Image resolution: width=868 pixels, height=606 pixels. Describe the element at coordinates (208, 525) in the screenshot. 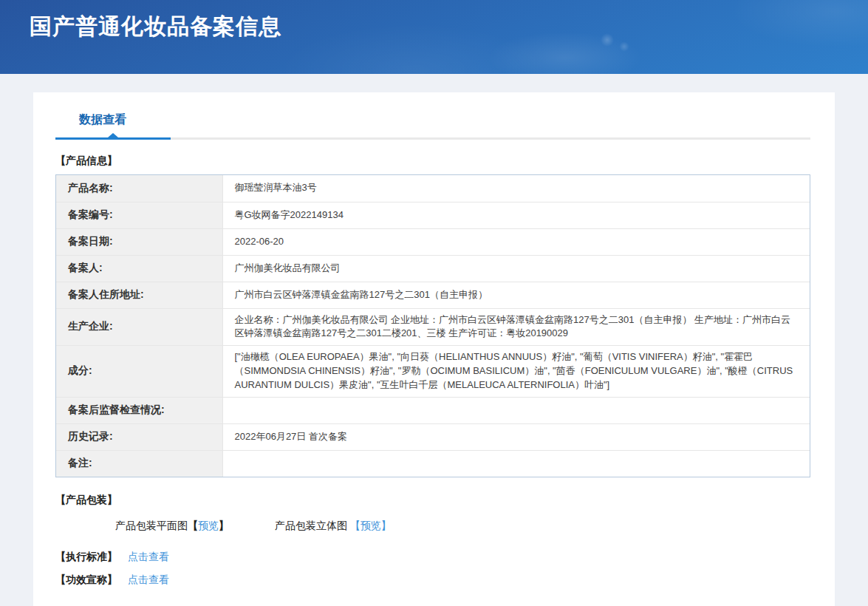

I see `packaging-flat-preview-link: 预览` at that location.